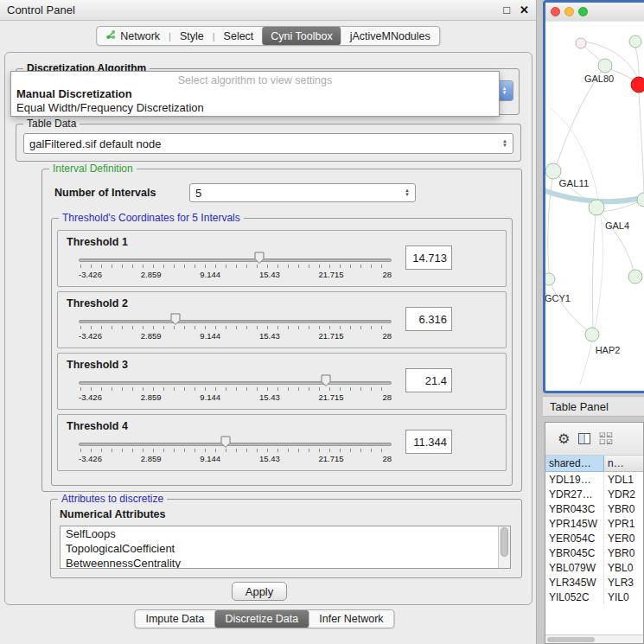  What do you see at coordinates (429, 442) in the screenshot?
I see `threshold-4-value-field: 11.344` at bounding box center [429, 442].